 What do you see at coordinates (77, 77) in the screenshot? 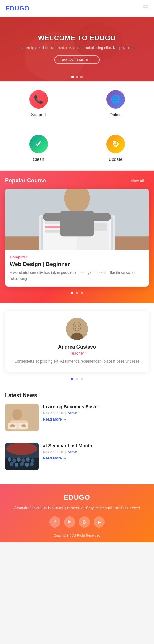
I see `hero-dots` at bounding box center [77, 77].